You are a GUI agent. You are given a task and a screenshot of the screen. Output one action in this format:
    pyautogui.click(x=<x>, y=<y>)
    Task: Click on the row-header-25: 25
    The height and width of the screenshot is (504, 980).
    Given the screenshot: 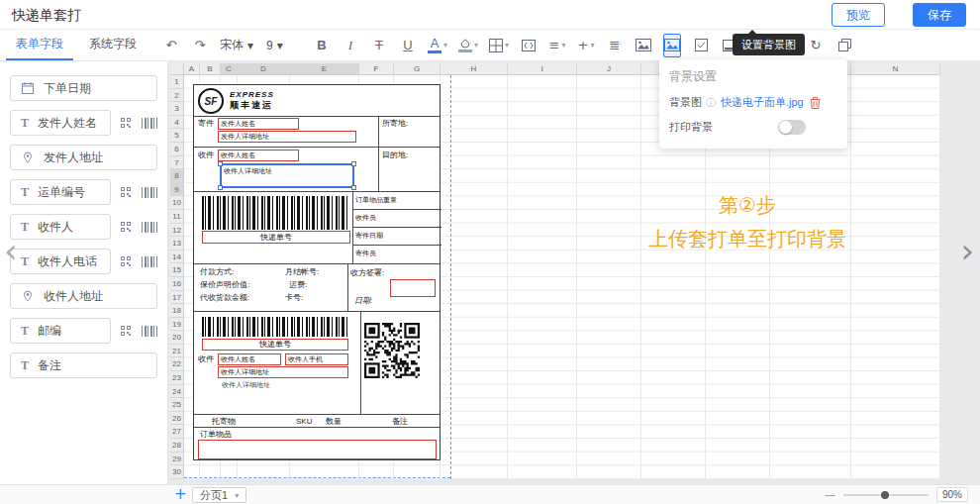 What is the action you would take?
    pyautogui.click(x=177, y=405)
    